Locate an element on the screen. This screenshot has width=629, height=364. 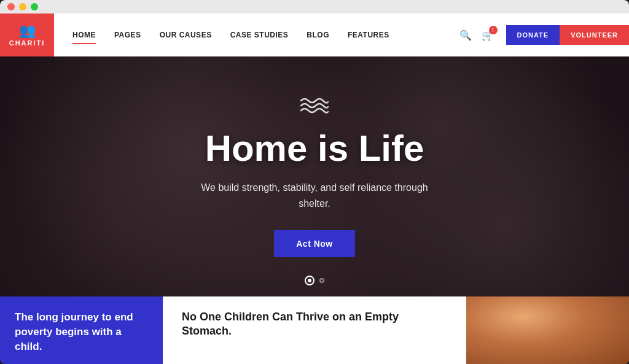
nav-buttons: DONATE VOLUNTEER is located at coordinates (568, 35).